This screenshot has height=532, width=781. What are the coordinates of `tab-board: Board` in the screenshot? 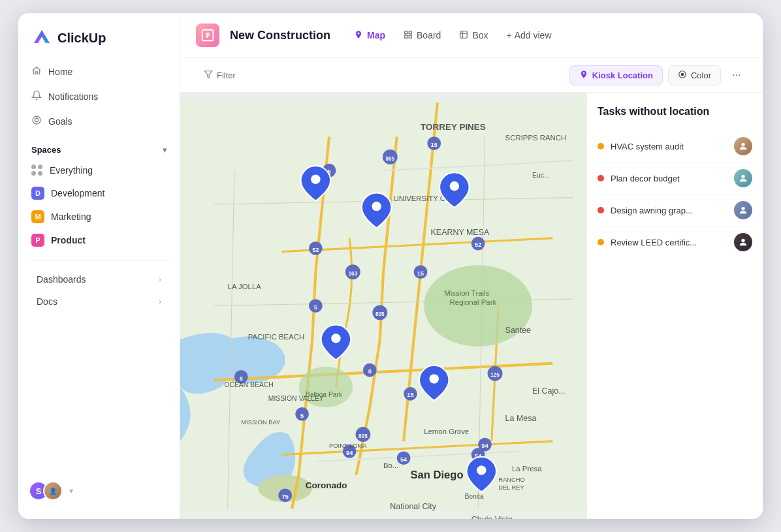 It's located at (422, 35).